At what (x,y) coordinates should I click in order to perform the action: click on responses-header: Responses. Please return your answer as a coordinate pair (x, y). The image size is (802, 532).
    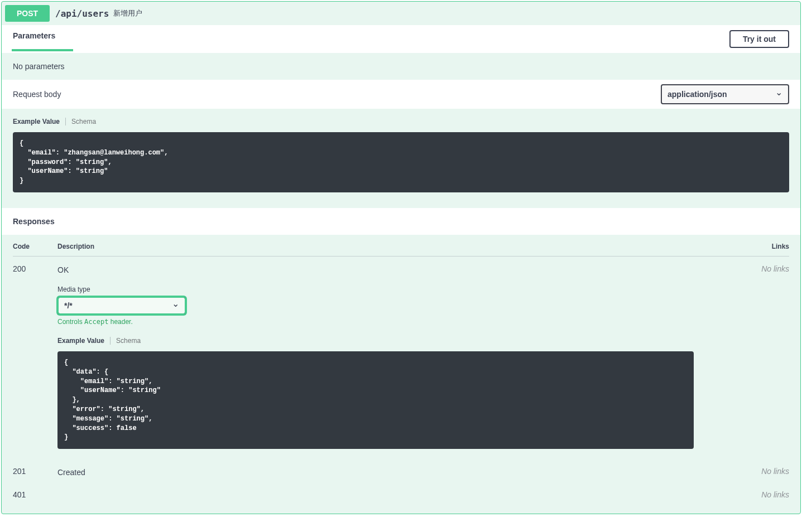
    Looking at the image, I should click on (401, 221).